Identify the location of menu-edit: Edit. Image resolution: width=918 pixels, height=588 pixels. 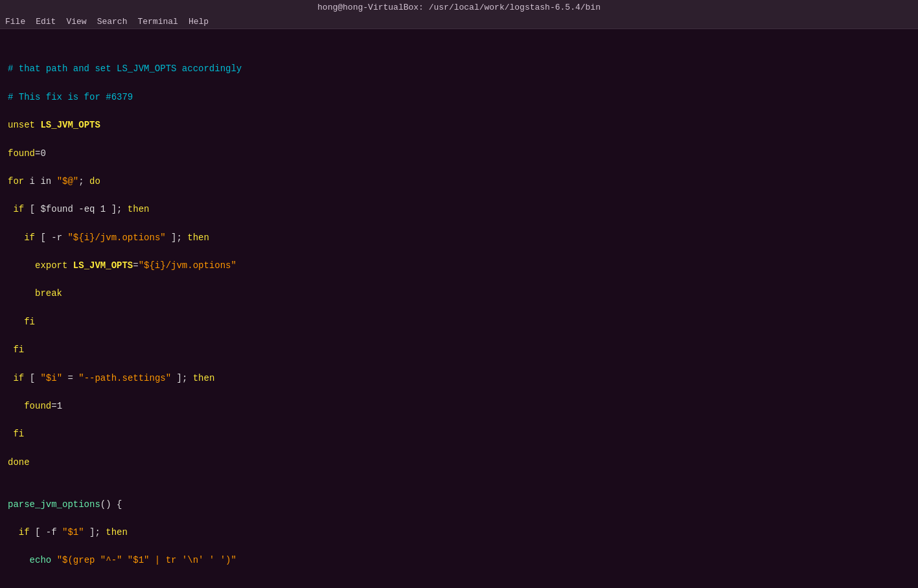
(45, 22).